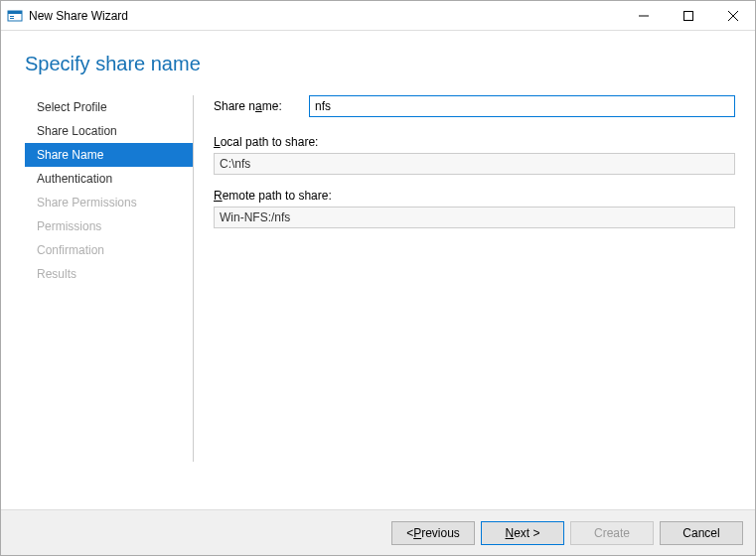  What do you see at coordinates (701, 533) in the screenshot?
I see `cancel-button: Cancel` at bounding box center [701, 533].